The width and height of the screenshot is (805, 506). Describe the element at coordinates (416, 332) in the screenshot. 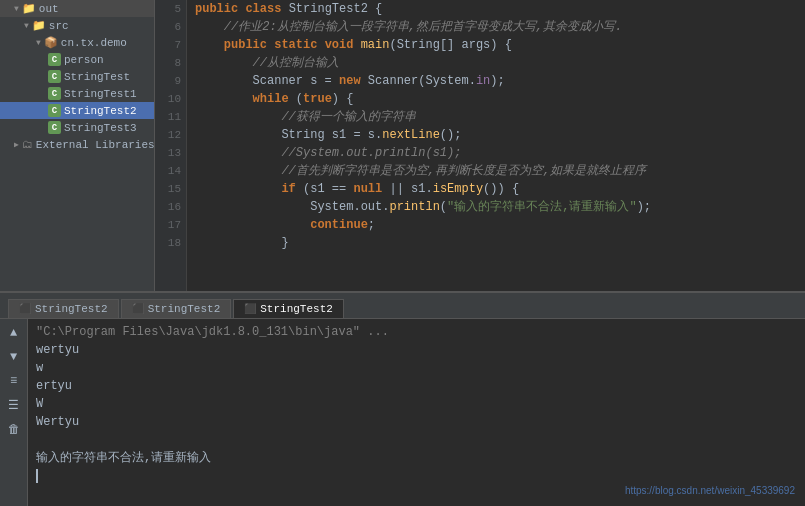

I see `terminal-line-0: "C:\Program Files\Java\jdk1.8.0_131\bin\…` at that location.